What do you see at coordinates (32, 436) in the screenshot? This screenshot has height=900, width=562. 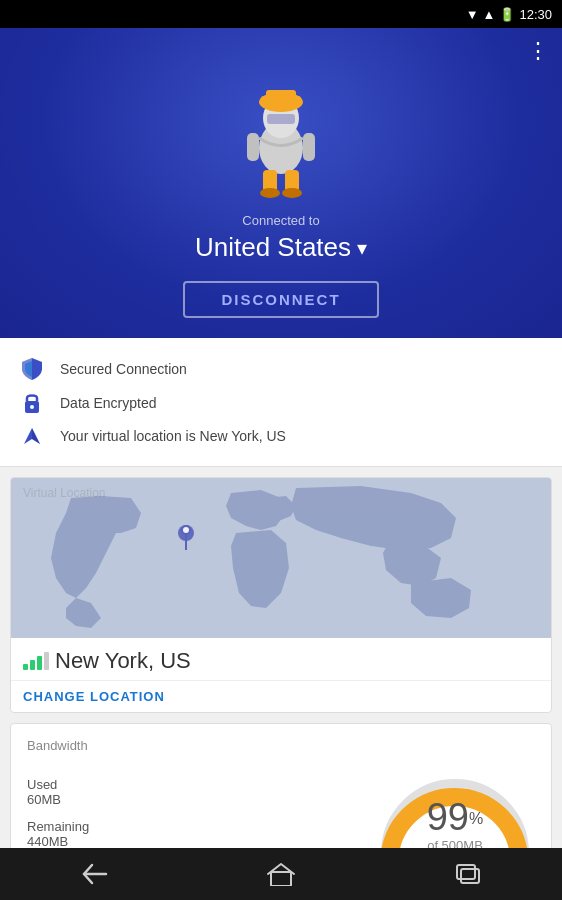 I see `location-arrow-icon` at bounding box center [32, 436].